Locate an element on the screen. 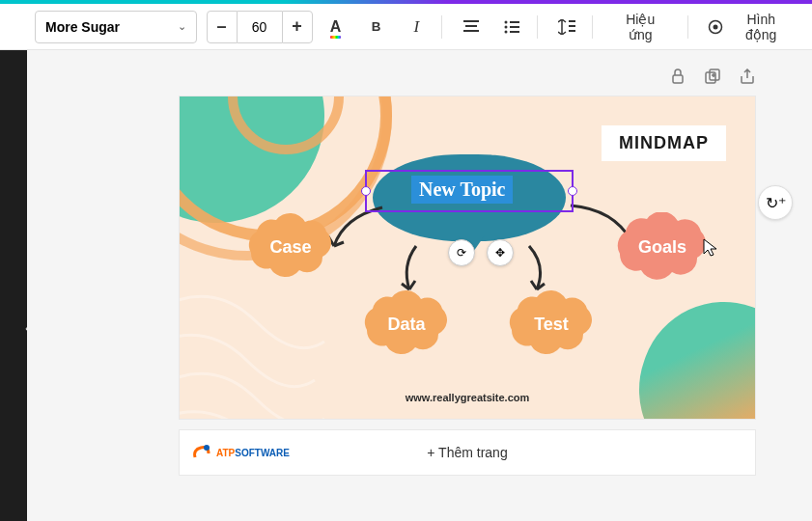 The height and width of the screenshot is (521, 812). slide-title: MINDMAP is located at coordinates (664, 143).